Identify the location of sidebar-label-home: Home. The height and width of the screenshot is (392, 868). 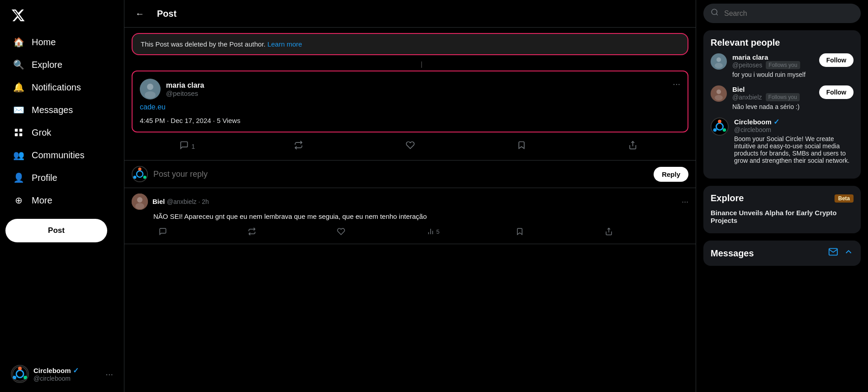
(43, 43).